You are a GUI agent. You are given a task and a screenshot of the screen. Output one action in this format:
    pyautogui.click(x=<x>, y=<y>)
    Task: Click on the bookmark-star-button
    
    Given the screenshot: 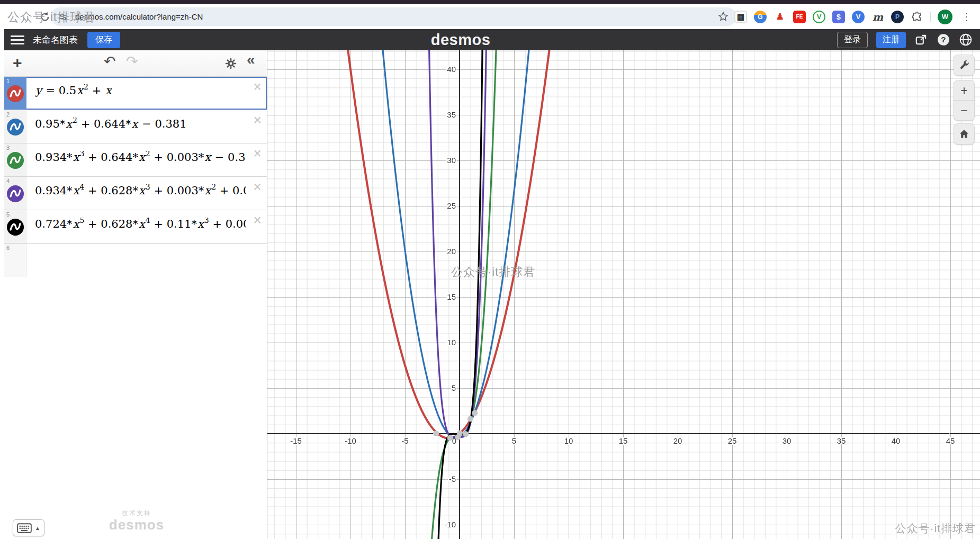 What is the action you would take?
    pyautogui.click(x=723, y=16)
    